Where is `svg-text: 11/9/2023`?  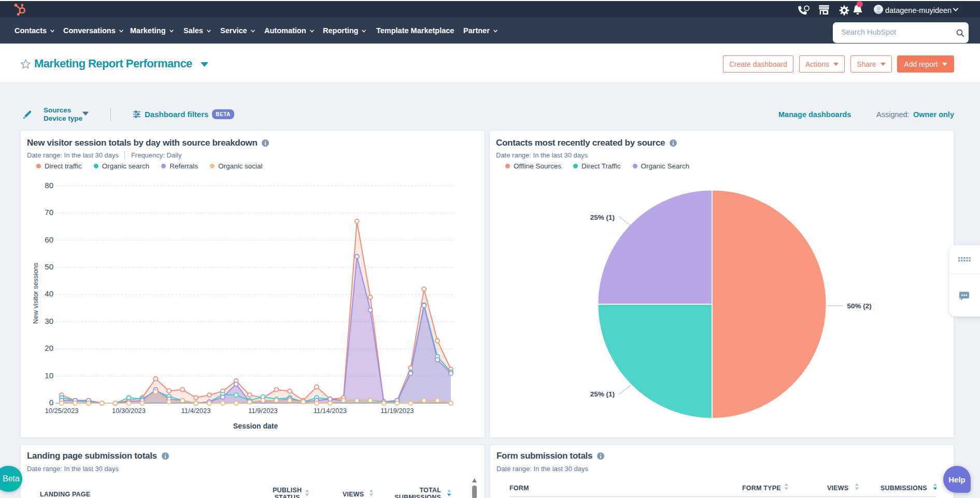
svg-text: 11/9/2023 is located at coordinates (263, 410).